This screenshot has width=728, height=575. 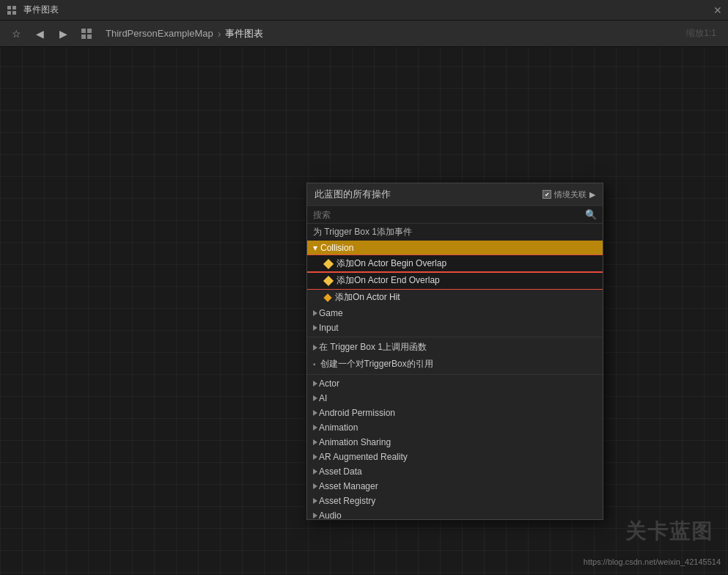 What do you see at coordinates (592, 195) in the screenshot?
I see `context-arrow: ▶` at bounding box center [592, 195].